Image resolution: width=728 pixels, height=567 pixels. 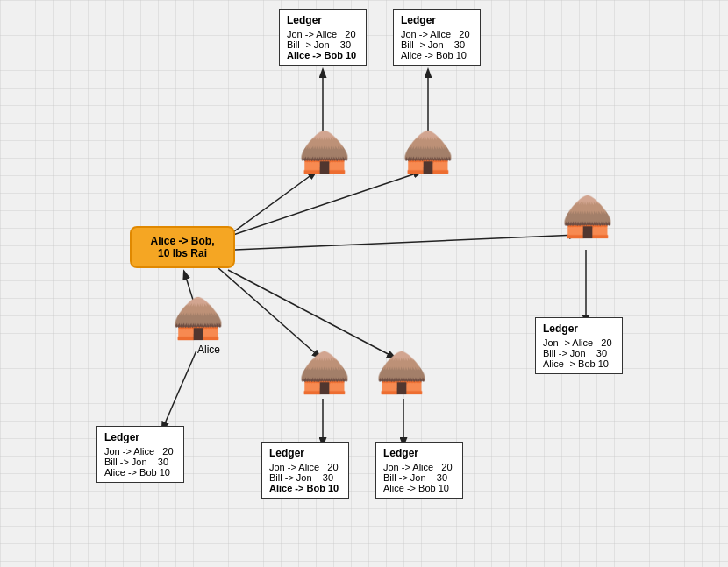 What do you see at coordinates (305, 453) in the screenshot?
I see `ledger-bottom-center-title: Ledger` at bounding box center [305, 453].